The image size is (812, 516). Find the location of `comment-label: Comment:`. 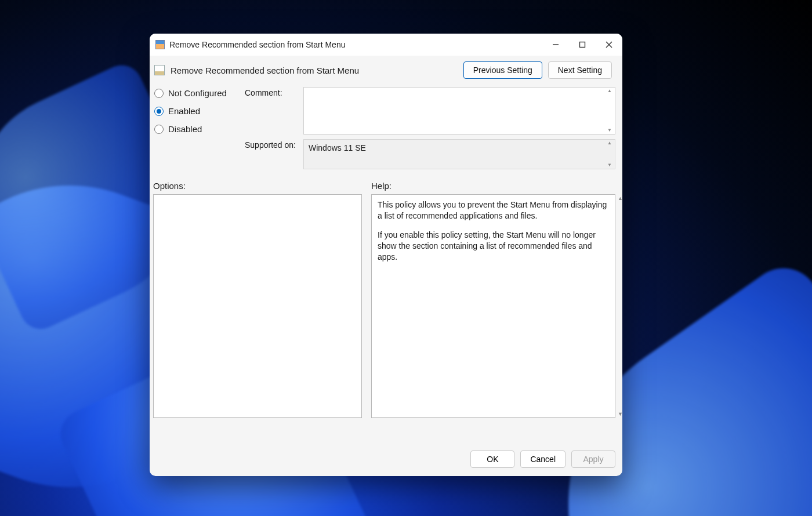

comment-label: Comment: is located at coordinates (273, 92).